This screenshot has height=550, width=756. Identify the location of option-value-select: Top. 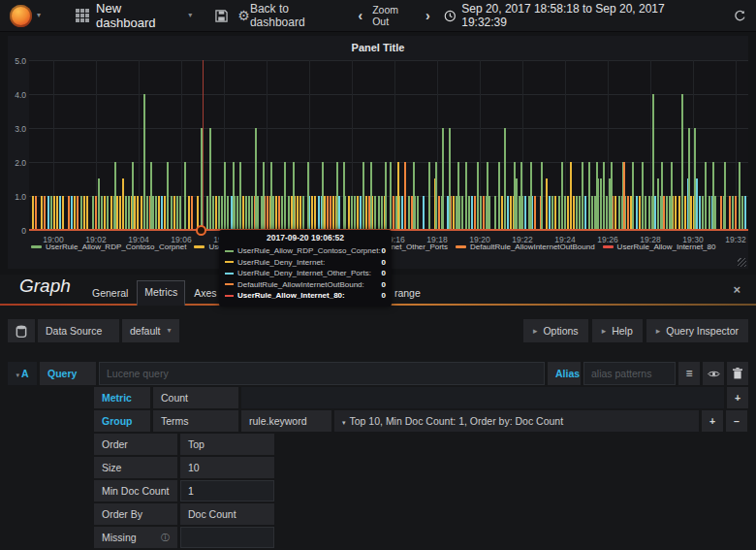
(227, 444).